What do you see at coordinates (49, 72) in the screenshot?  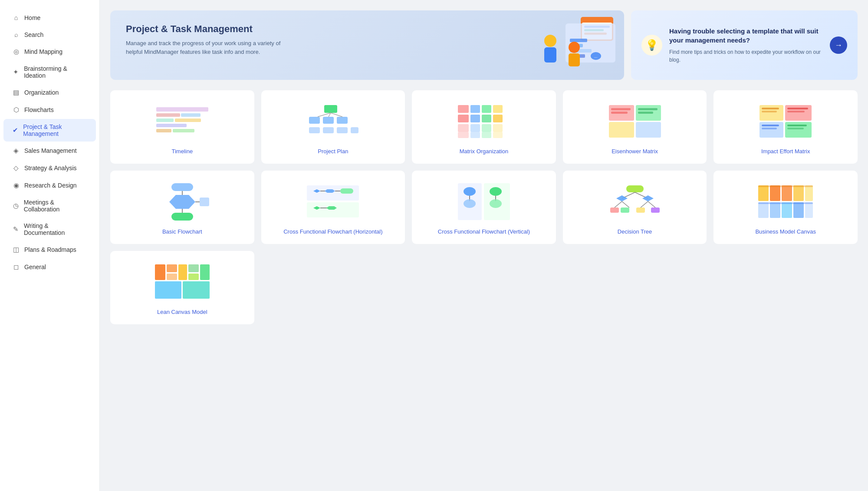 I see `sidebar-item-brainstorming: ✦Brainstorming & Ideation` at bounding box center [49, 72].